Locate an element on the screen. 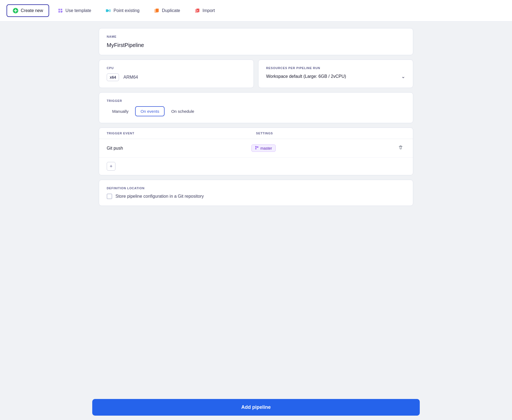 This screenshot has height=420, width=512. add-trigger-btn: + is located at coordinates (111, 166).